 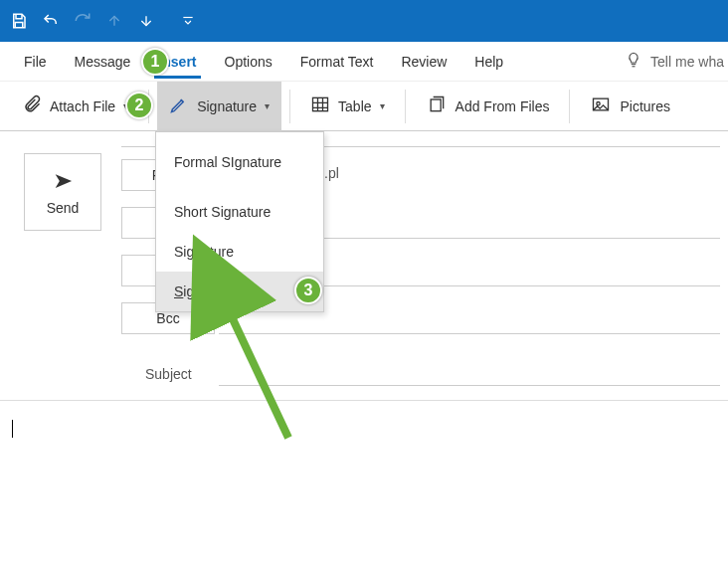 I want to click on tab-options: Options, so click(x=249, y=62).